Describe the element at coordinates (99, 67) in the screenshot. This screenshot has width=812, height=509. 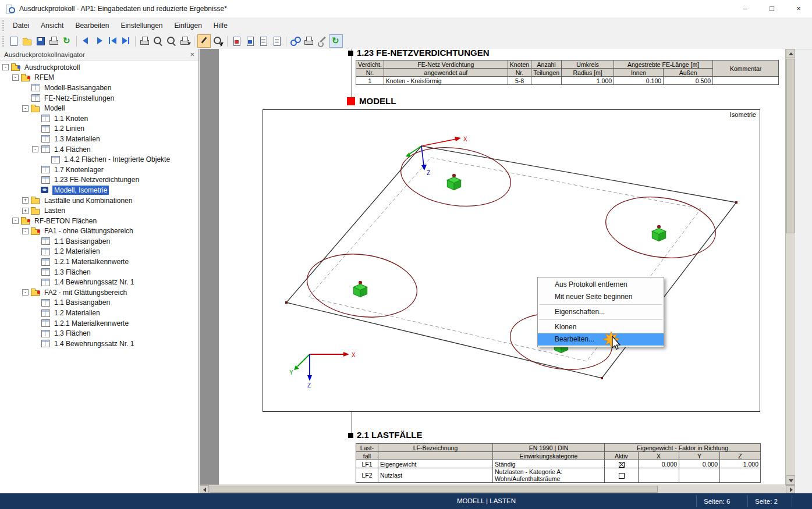
I see `tree-item: -Ausdruckprotokoll` at that location.